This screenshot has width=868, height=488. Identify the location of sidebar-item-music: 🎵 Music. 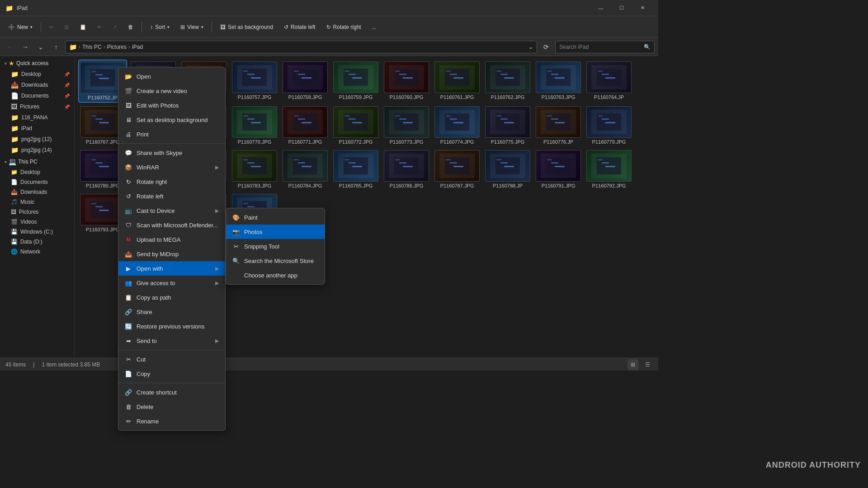
(37, 202).